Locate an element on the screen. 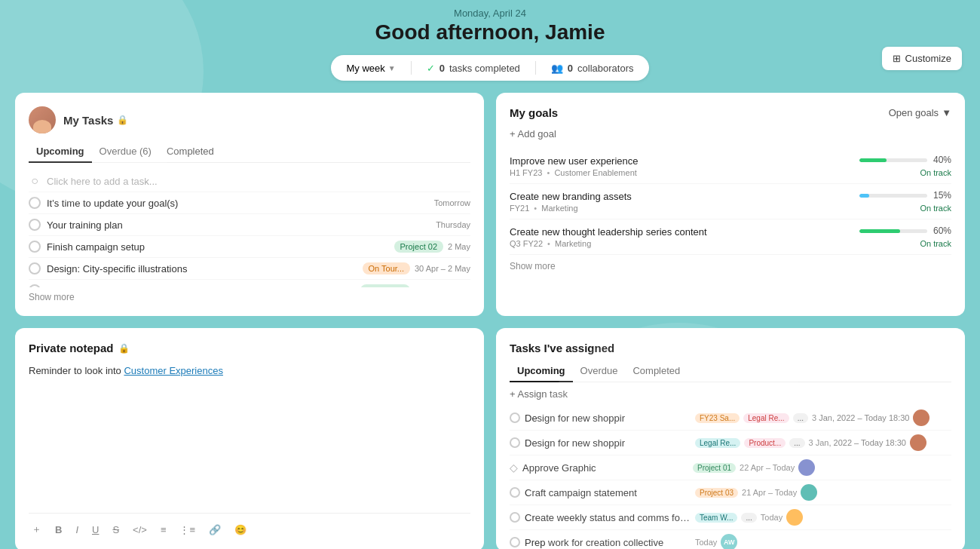 The width and height of the screenshot is (980, 549). open-goals-btn: Open goals ▼ is located at coordinates (920, 113).